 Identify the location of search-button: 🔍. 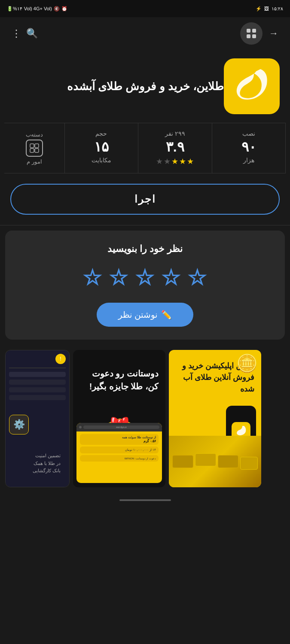
(32, 33).